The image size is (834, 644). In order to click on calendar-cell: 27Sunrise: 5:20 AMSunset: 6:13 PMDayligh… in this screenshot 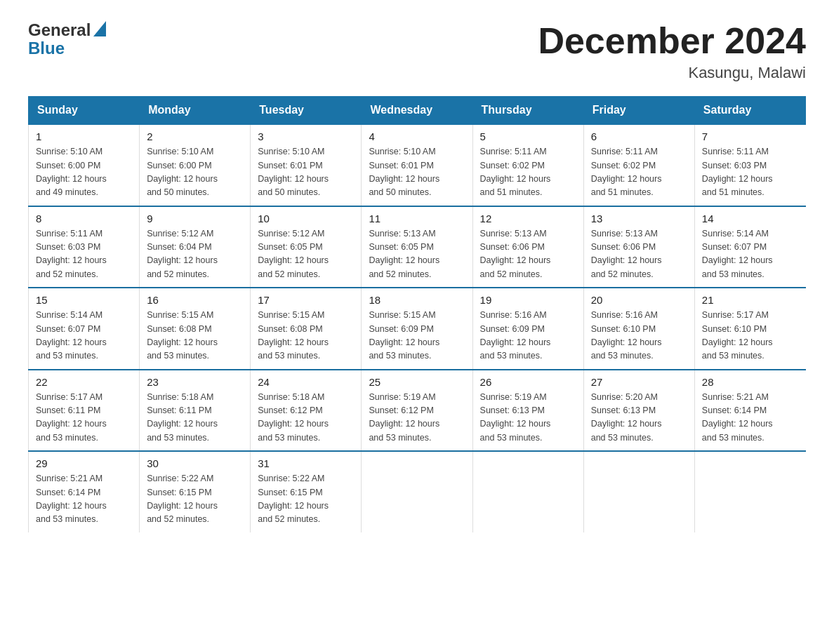, I will do `click(639, 411)`.